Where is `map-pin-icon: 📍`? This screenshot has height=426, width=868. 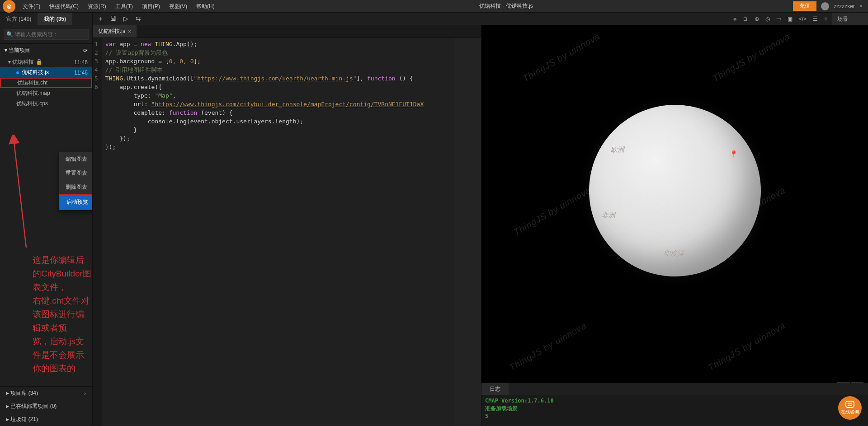 map-pin-icon: 📍 is located at coordinates (734, 154).